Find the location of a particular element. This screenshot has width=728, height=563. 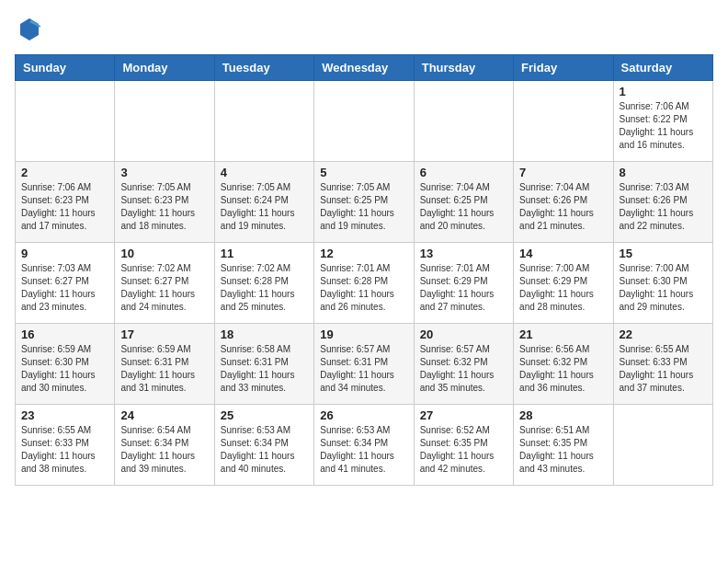

calendar-day-cell: 24Sunrise: 6:54 AM Sunset: 6:34 PM Dayli… is located at coordinates (165, 445).